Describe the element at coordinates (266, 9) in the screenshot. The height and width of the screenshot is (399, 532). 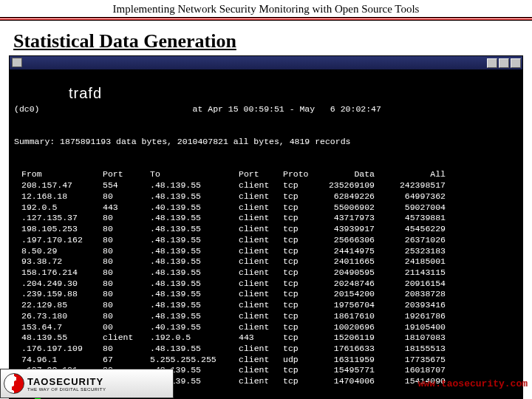
I see `slide-top-title: Implementing Network Security Monitoring…` at that location.